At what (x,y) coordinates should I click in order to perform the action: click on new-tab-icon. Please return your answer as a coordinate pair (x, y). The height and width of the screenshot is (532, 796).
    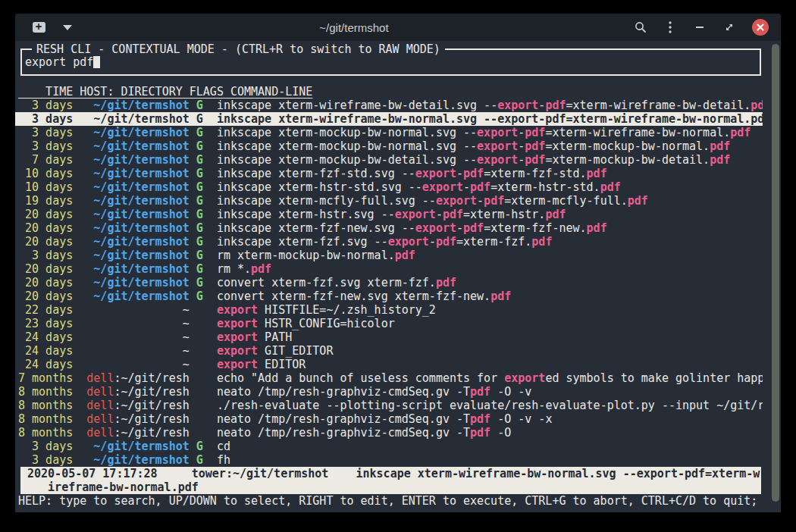
    Looking at the image, I should click on (39, 27).